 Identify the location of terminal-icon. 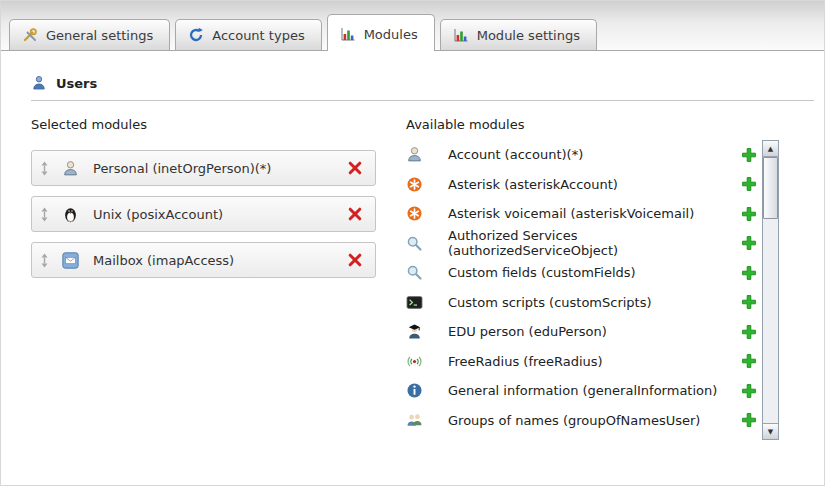
(414, 302).